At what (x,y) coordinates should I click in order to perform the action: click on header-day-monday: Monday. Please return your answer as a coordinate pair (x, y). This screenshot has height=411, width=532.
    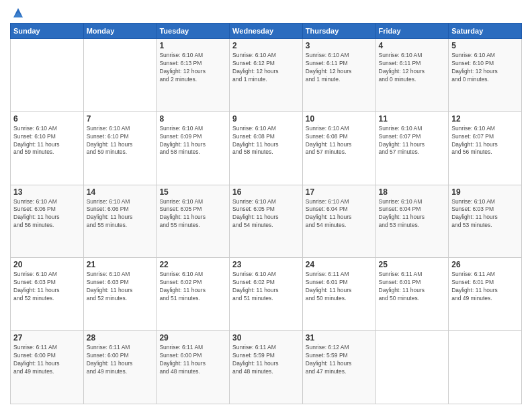
    Looking at the image, I should click on (120, 31).